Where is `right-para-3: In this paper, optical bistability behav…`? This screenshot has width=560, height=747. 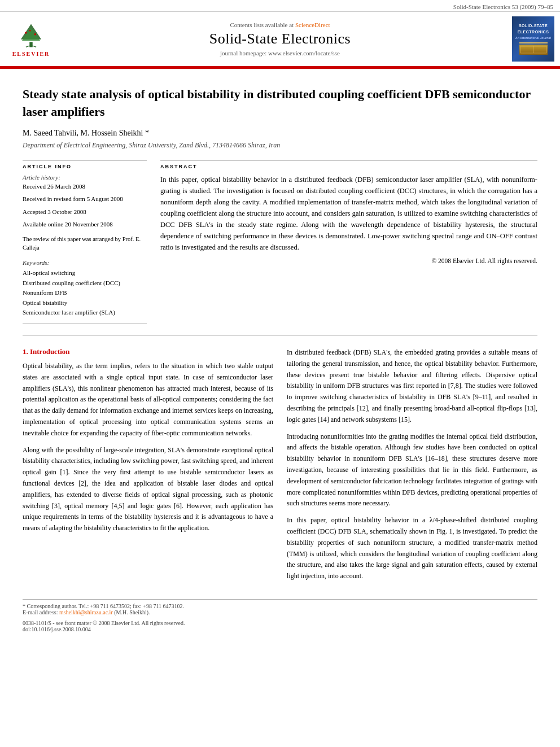
right-para-3: In this paper, optical bistability behav… is located at coordinates (412, 549).